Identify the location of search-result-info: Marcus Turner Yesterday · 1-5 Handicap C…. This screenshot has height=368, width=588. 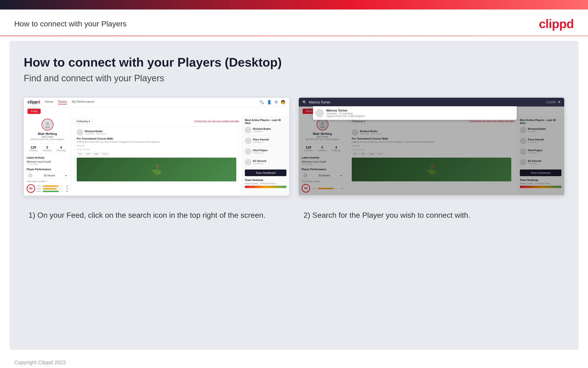
(346, 113).